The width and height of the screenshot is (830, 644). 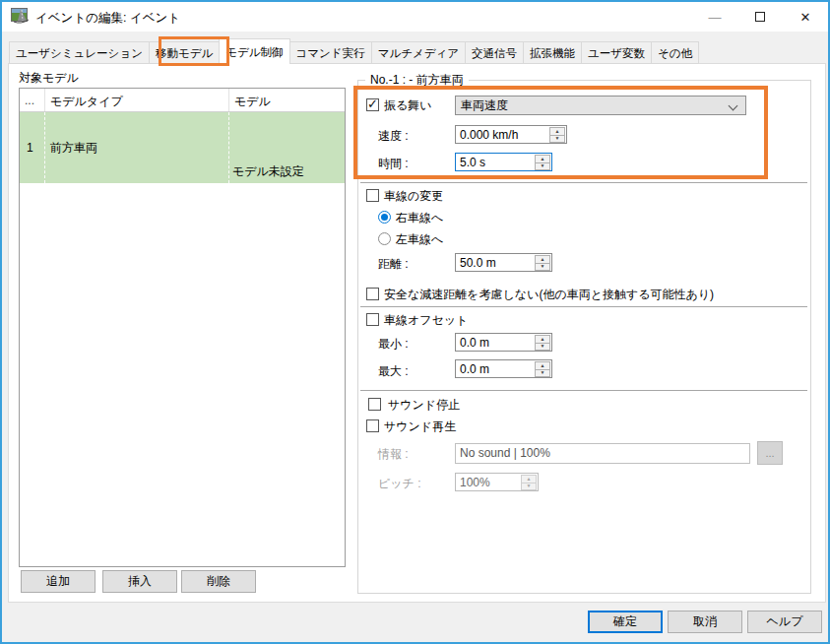 What do you see at coordinates (415, 622) in the screenshot?
I see `dialog-footer: 確定 取消 ヘルプ` at bounding box center [415, 622].